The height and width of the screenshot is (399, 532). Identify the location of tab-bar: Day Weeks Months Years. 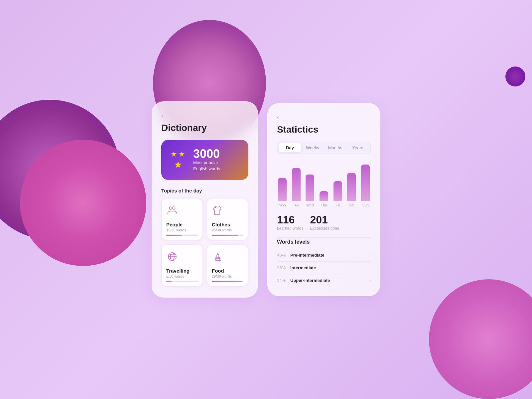
(324, 148).